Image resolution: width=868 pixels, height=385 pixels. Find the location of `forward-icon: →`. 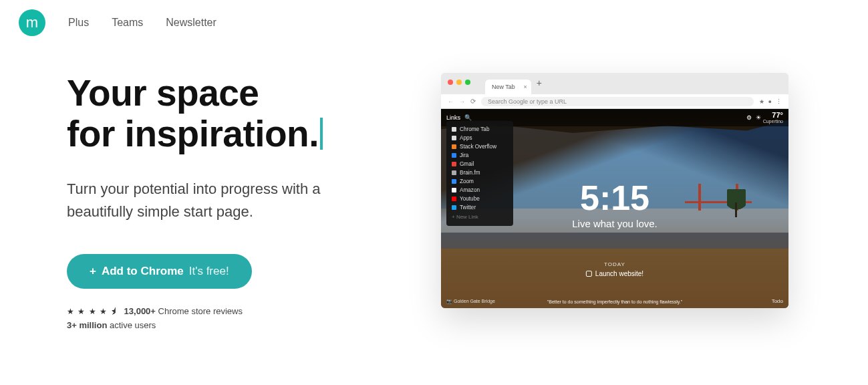

forward-icon: → is located at coordinates (462, 102).